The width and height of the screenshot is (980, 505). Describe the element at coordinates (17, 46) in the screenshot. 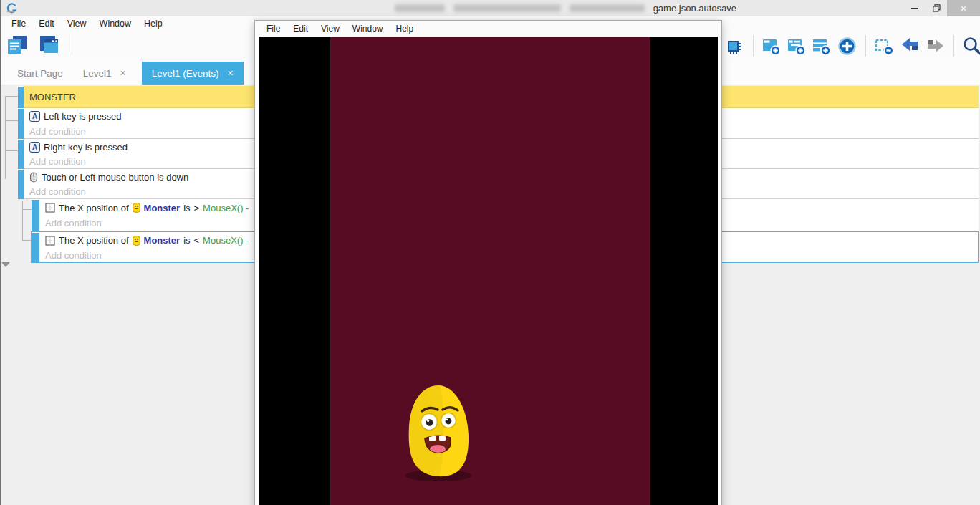

I see `project-manager-button` at that location.